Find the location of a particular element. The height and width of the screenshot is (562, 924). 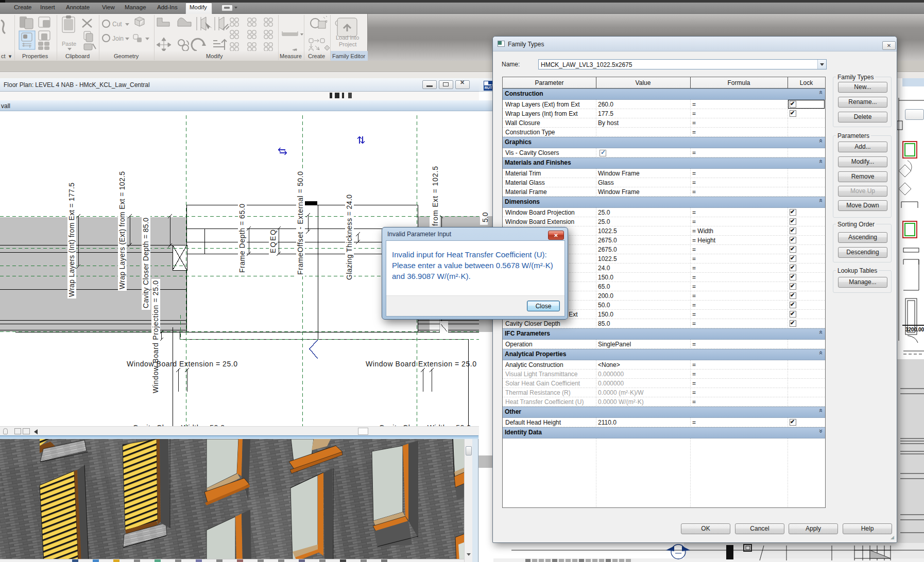

svg-text: EQEQ is located at coordinates (273, 241).